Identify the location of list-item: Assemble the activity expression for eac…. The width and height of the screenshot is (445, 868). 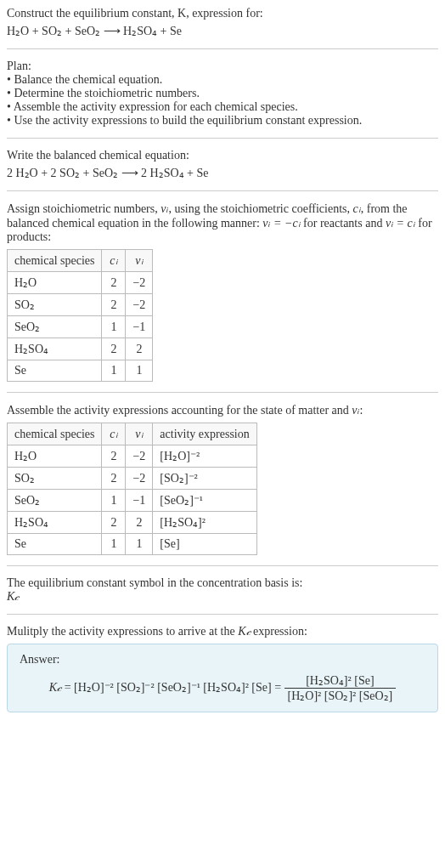
(222, 107).